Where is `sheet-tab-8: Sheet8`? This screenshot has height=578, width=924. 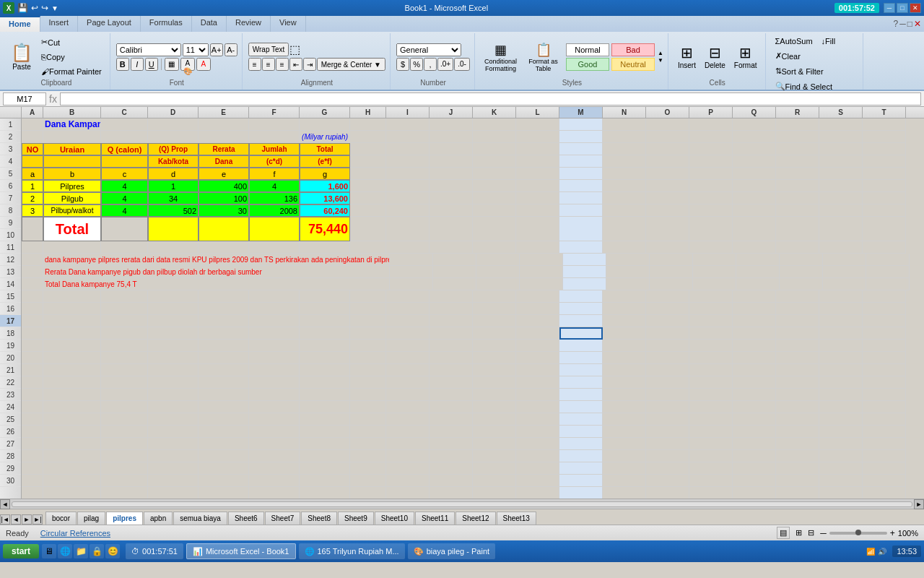
sheet-tab-8: Sheet8 is located at coordinates (319, 518).